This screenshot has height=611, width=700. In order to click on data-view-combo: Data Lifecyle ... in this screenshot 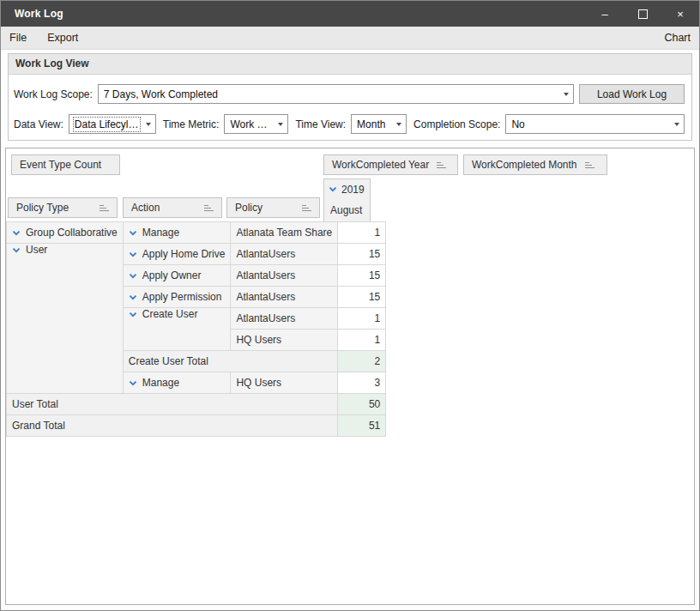, I will do `click(112, 124)`.